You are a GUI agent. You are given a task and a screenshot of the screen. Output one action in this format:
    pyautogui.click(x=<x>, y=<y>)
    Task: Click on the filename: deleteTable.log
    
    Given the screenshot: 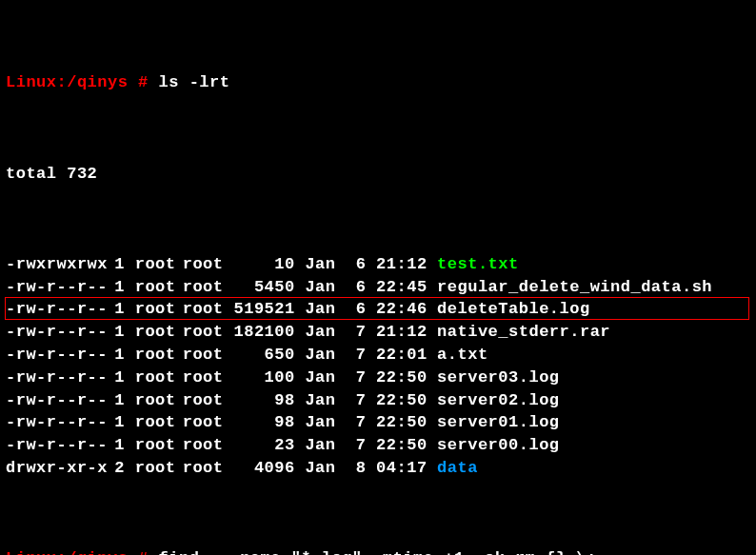 What is the action you would take?
    pyautogui.click(x=512, y=309)
    